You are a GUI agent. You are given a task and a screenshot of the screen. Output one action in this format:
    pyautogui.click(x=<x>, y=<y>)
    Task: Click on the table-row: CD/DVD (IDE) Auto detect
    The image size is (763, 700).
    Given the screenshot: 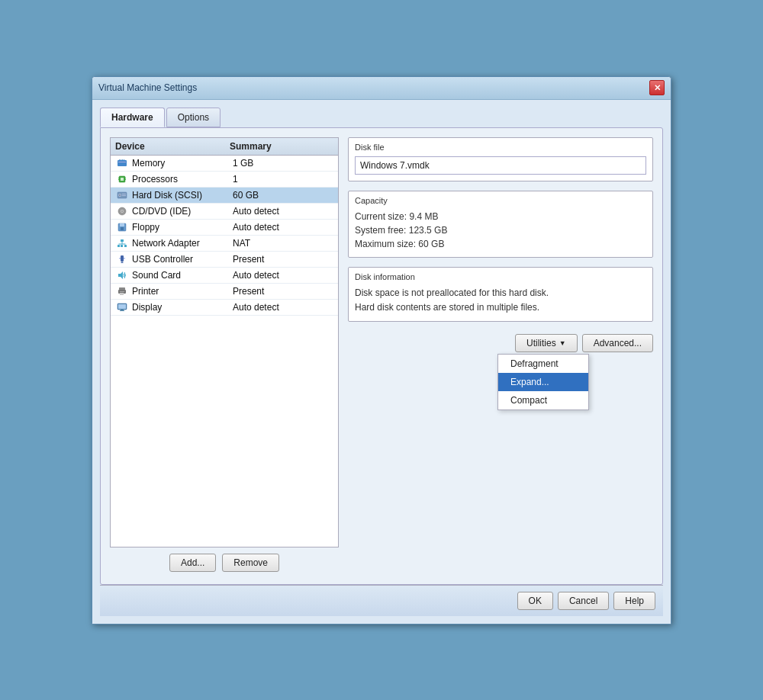 What is the action you would take?
    pyautogui.click(x=224, y=212)
    